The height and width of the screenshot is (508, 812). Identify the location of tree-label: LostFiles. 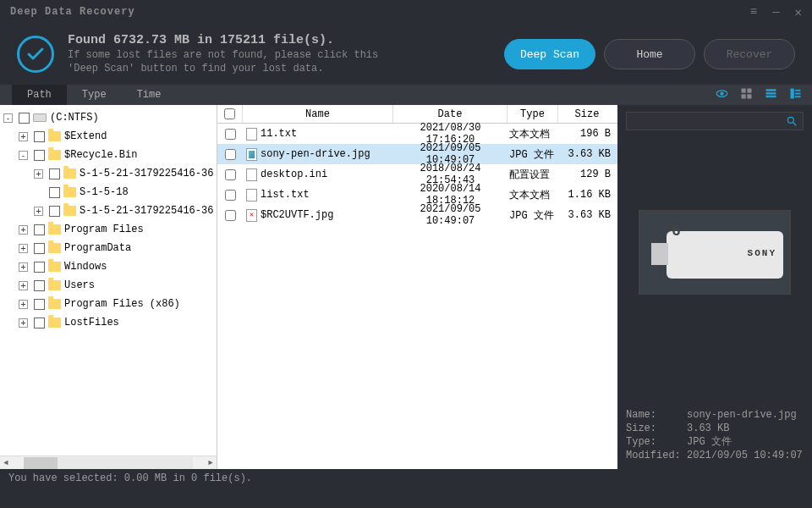
(91, 323).